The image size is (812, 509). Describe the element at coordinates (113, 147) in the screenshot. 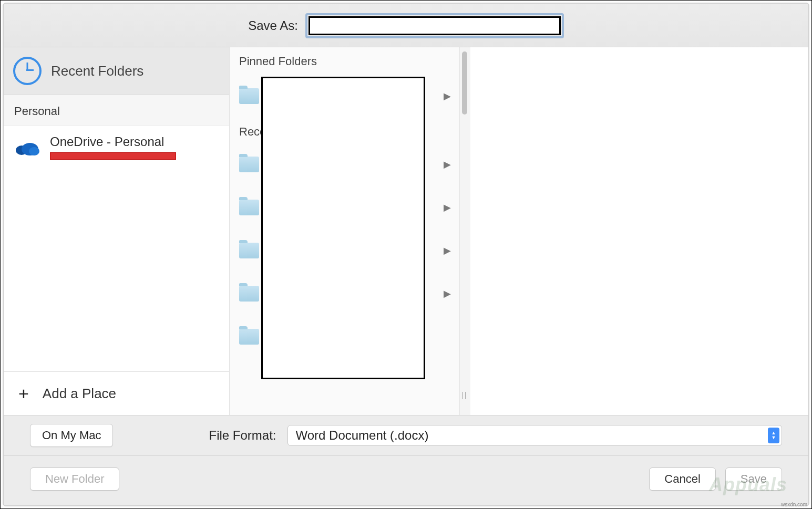

I see `onedrive-text: OneDrive - Personal` at that location.